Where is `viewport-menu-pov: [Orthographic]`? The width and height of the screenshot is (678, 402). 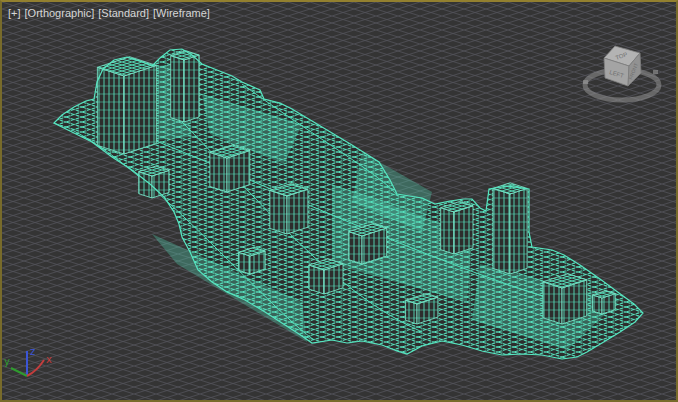 viewport-menu-pov: [Orthographic] is located at coordinates (60, 13).